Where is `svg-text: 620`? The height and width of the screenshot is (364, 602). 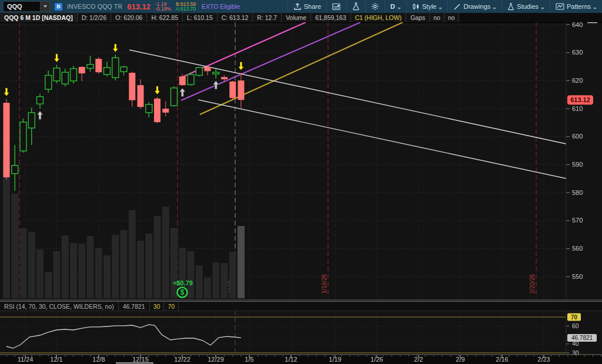
svg-text: 620 is located at coordinates (577, 80).